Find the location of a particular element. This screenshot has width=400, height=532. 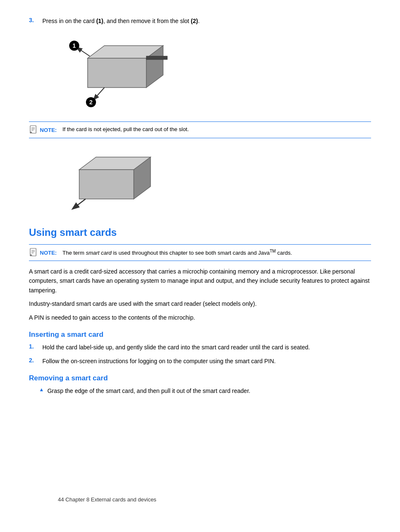

subsection-heading-removing: Removing a smart card is located at coordinates (200, 378).